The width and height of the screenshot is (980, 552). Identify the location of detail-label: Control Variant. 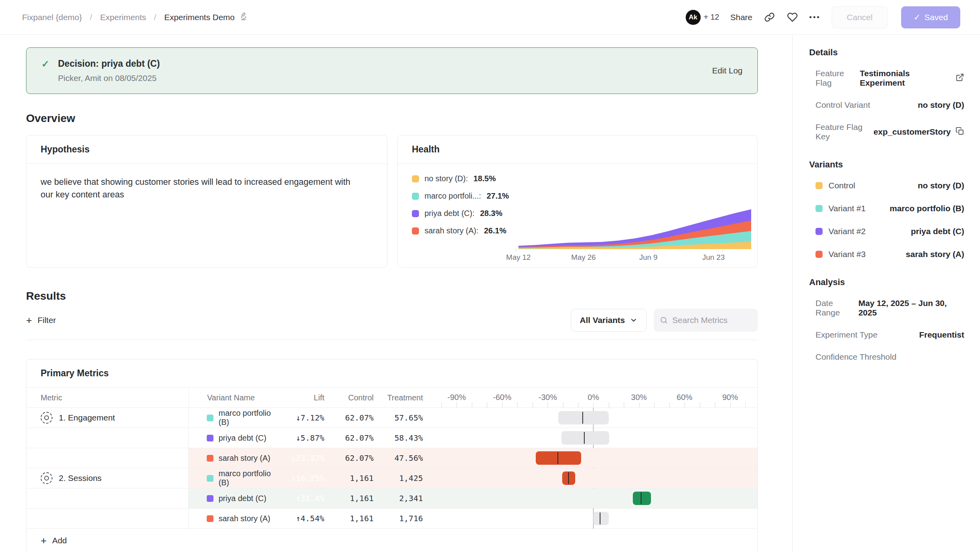
(843, 105).